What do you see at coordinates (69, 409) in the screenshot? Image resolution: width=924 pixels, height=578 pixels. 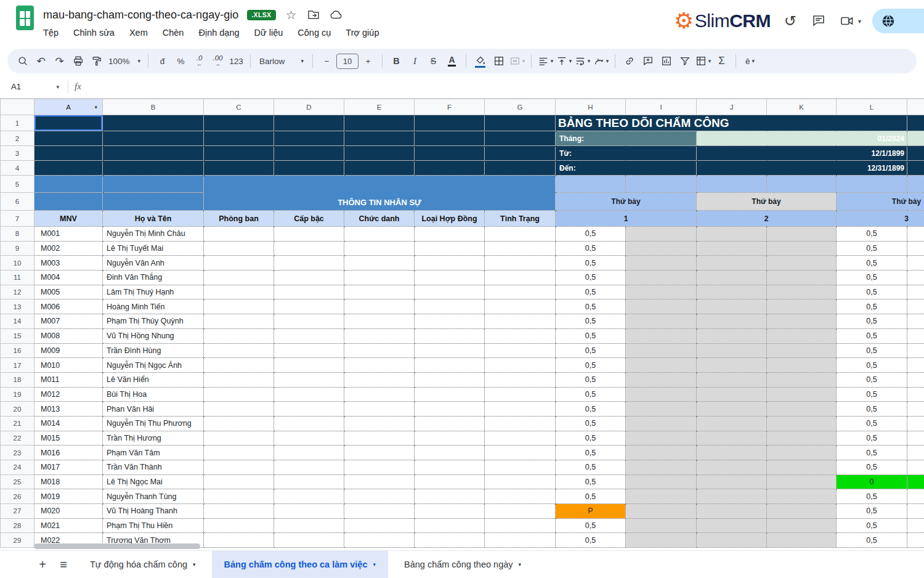 I see `cell-employee-id: M013` at bounding box center [69, 409].